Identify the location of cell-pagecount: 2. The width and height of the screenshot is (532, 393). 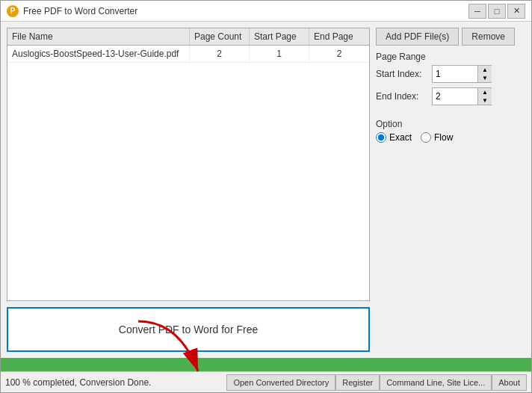
(220, 54).